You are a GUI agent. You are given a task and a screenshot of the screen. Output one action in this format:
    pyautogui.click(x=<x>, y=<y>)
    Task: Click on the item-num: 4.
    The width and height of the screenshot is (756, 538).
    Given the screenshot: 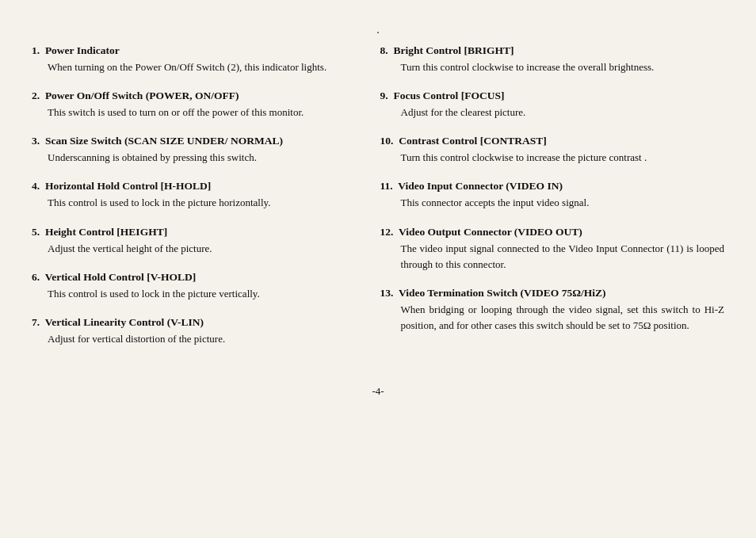 What is the action you would take?
    pyautogui.click(x=36, y=185)
    